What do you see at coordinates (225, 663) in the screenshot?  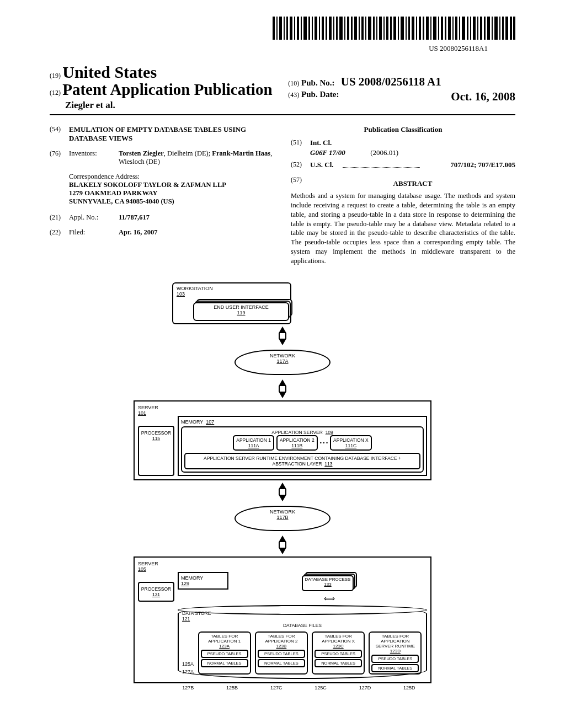 I see `normal-tables-a: NORMAL TABLES` at bounding box center [225, 663].